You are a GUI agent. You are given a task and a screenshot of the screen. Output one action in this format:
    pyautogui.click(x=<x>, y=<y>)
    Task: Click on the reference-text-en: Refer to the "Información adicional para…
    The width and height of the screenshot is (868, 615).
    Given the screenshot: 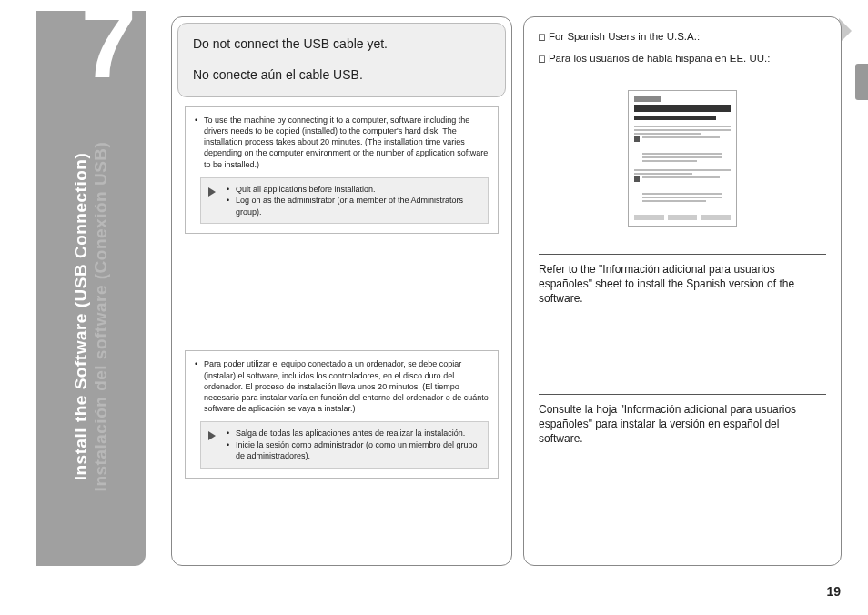 What is the action you would take?
    pyautogui.click(x=682, y=284)
    